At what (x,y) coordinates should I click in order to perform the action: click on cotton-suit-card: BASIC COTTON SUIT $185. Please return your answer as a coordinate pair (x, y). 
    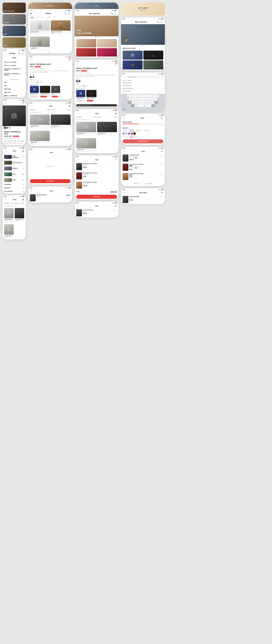
    Looking at the image, I should click on (60, 28).